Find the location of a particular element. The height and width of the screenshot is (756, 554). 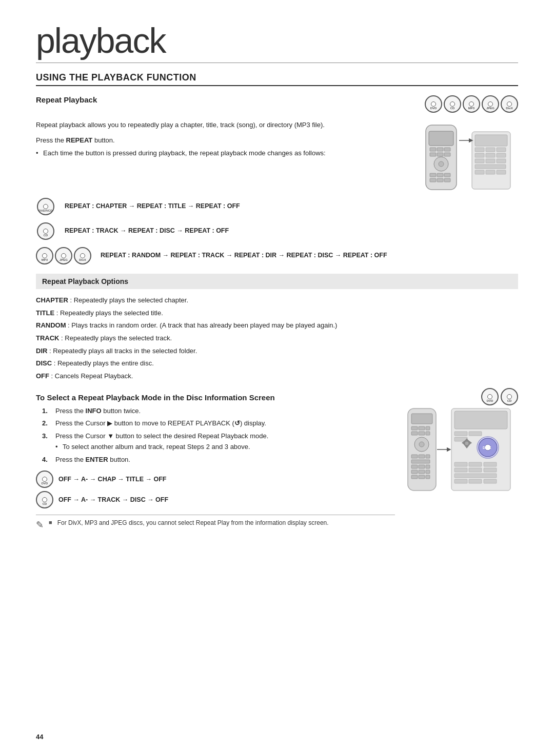

remote-svg is located at coordinates (468, 157).